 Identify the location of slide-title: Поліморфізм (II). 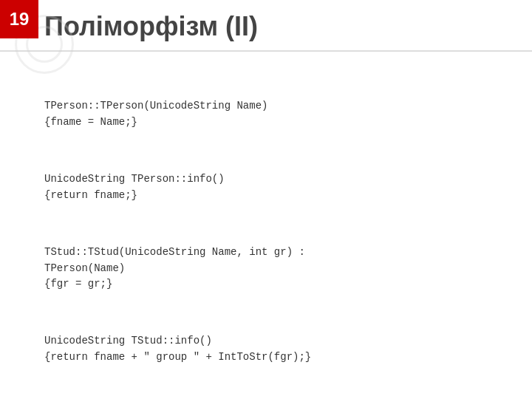
(151, 27).